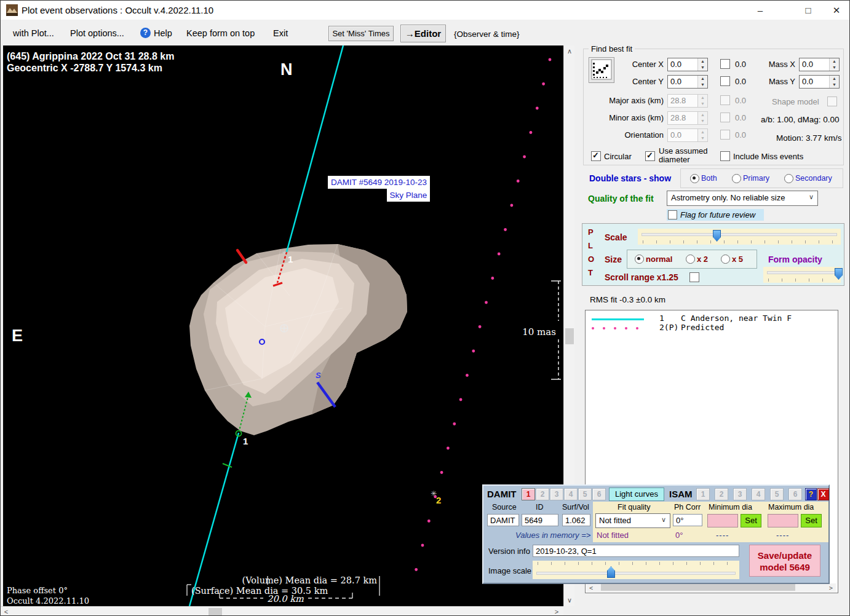 The image size is (850, 616). Describe the element at coordinates (284, 255) in the screenshot. I see `chord1-entry-marker: *` at that location.